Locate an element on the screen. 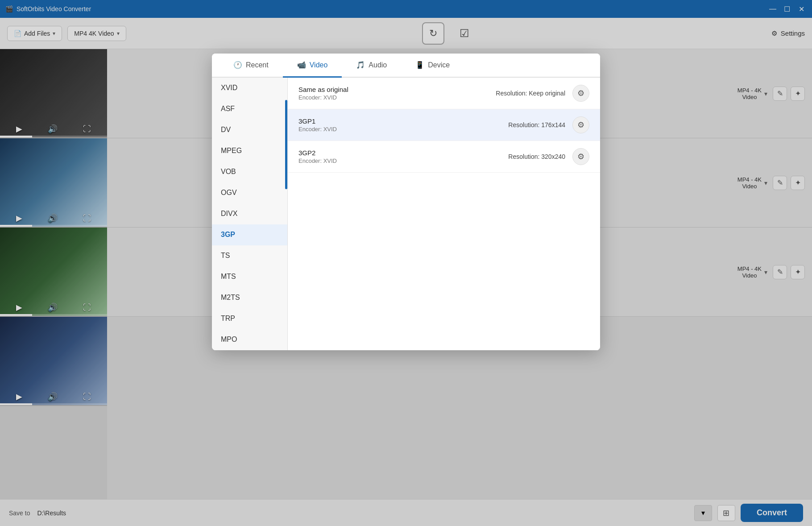 This screenshot has width=812, height=526. format-item-trp: TRP is located at coordinates (250, 319).